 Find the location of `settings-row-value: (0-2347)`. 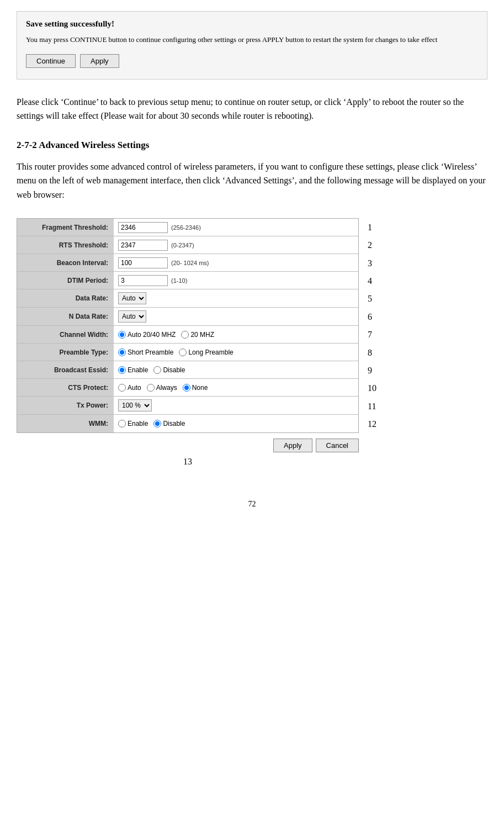

settings-row-value: (0-2347) is located at coordinates (236, 245).